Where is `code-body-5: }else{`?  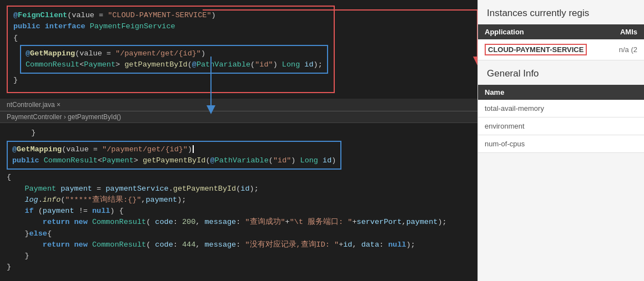
code-body-5: }else{ is located at coordinates (239, 234).